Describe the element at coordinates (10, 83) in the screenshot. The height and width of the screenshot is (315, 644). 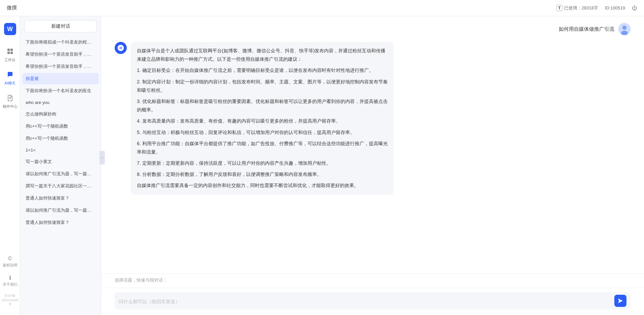
I see `ai-chat-label: AI聊天` at that location.